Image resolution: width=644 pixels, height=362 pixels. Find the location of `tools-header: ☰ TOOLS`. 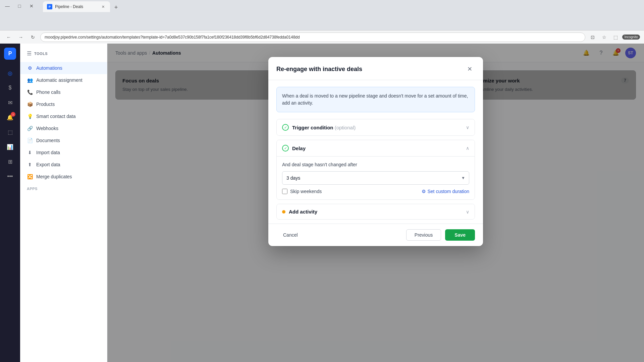

tools-header: ☰ TOOLS is located at coordinates (64, 56).